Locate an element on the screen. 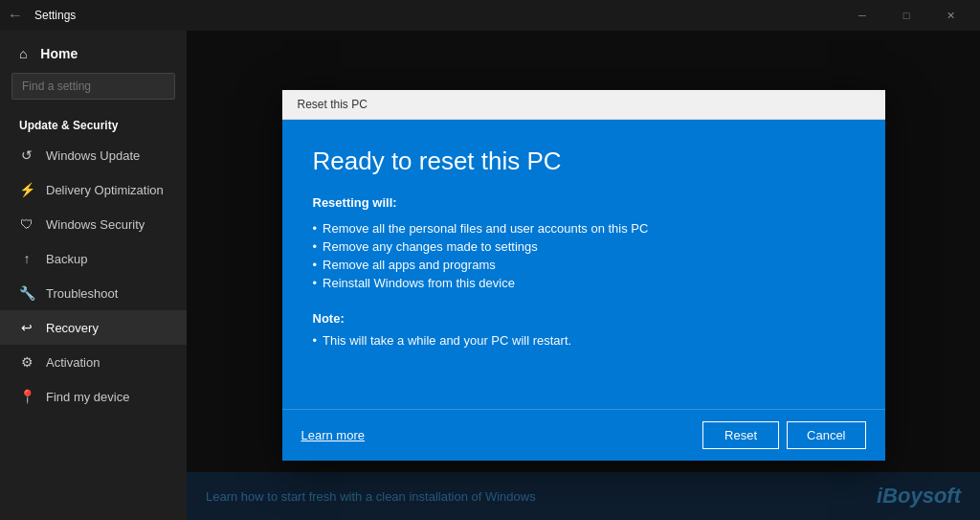 This screenshot has height=520, width=980. dialog-title-text: Reset this PC is located at coordinates (333, 104).